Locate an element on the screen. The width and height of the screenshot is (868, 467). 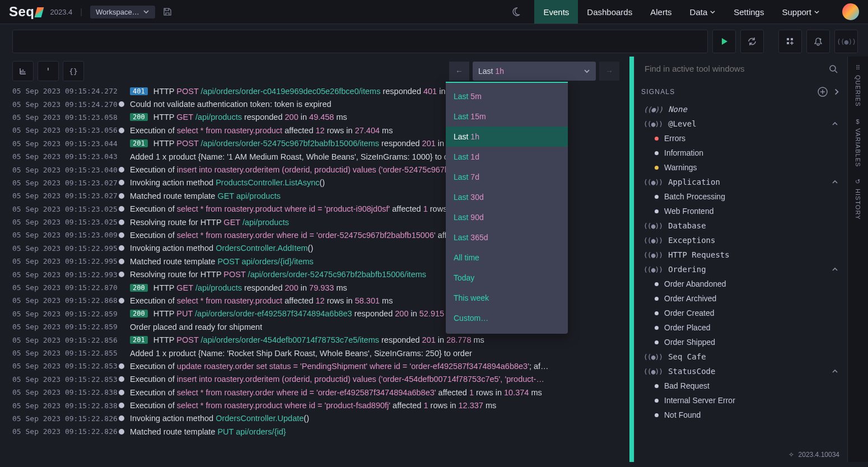
event-message: HTTP PUT /api/orders/order-ef492587f3474… is located at coordinates (306, 314).